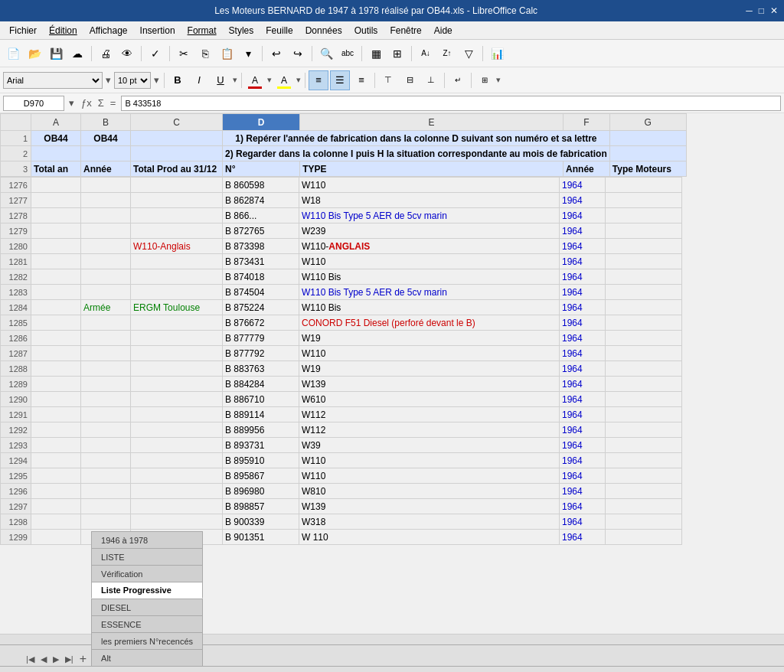  What do you see at coordinates (262, 122) in the screenshot?
I see `col-header-d: D` at bounding box center [262, 122].